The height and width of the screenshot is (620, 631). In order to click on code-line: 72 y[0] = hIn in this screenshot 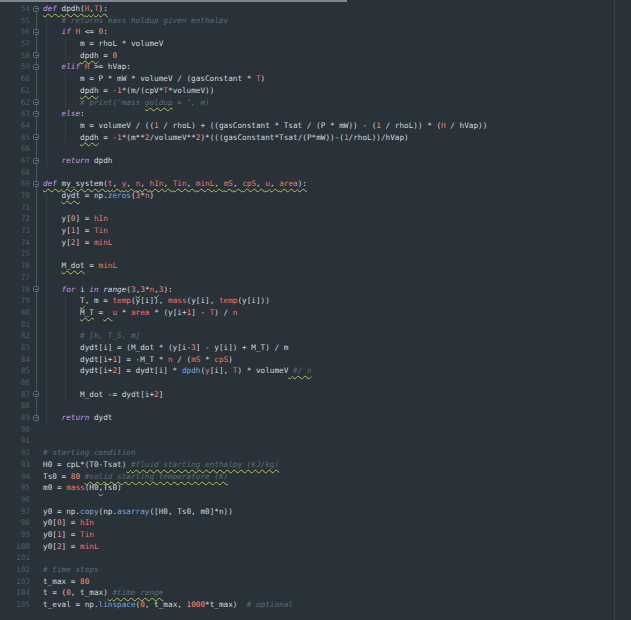, I will do `click(316, 219)`.